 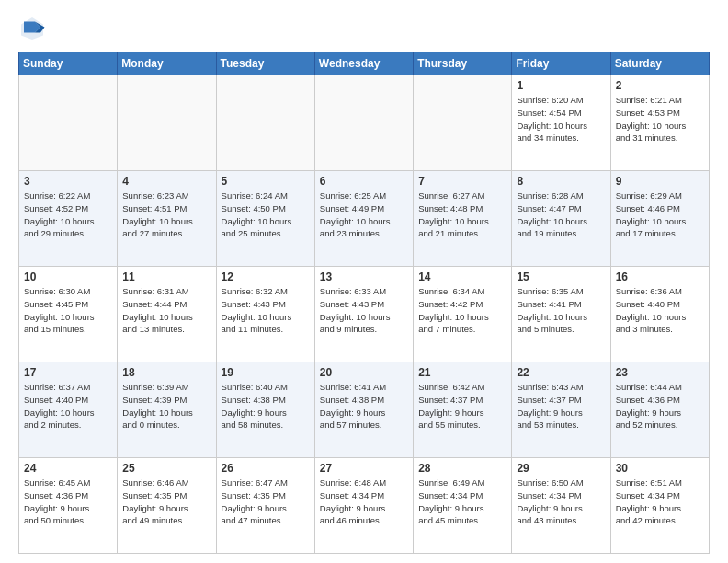 I want to click on day-info: Sunrise: 6:40 AMSunset: 4:38 PMDaylight:…, so click(x=266, y=407).